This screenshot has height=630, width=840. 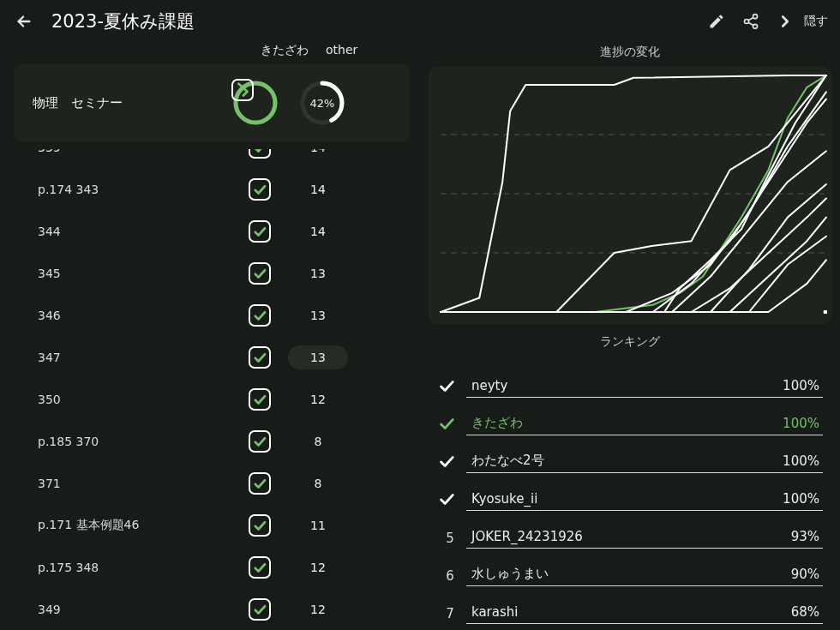 I want to click on task-row: 35012, so click(x=207, y=399).